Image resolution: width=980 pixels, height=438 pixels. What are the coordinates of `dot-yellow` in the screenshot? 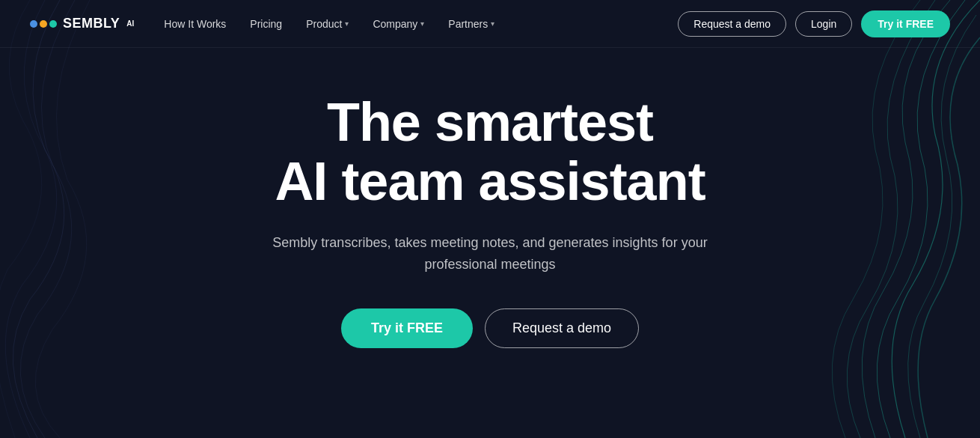 It's located at (43, 24).